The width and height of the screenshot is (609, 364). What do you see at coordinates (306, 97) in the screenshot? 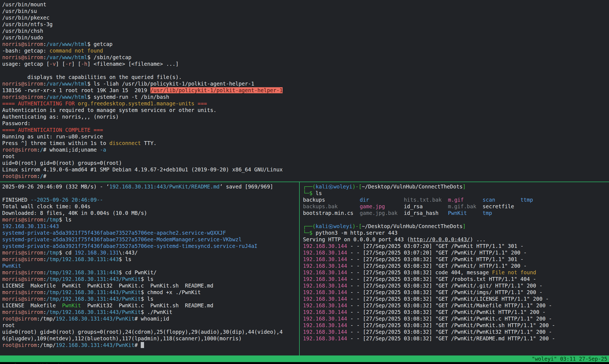
I see `terminal-line: norris@sirrom:/var/www/html$ systemd-run…` at bounding box center [306, 97].